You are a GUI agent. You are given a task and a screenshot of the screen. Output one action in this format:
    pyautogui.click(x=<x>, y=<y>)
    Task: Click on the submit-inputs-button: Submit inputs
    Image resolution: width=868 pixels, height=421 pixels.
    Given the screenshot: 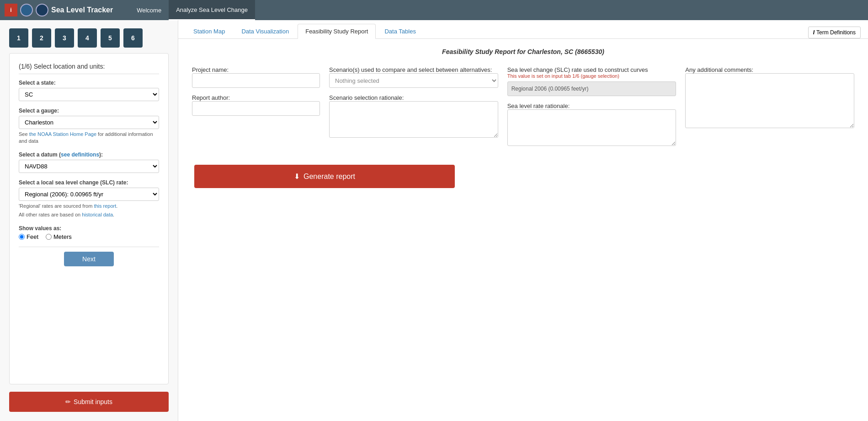 What is the action you would take?
    pyautogui.click(x=89, y=402)
    